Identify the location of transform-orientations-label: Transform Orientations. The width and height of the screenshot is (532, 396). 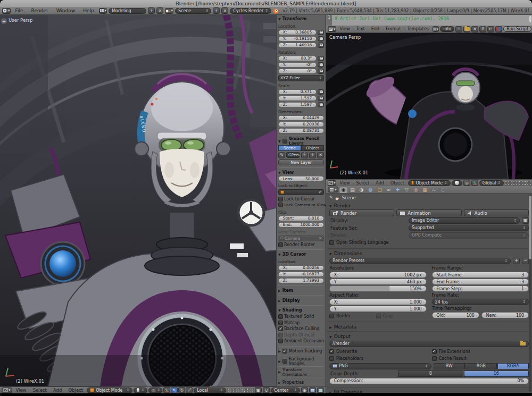
(303, 372).